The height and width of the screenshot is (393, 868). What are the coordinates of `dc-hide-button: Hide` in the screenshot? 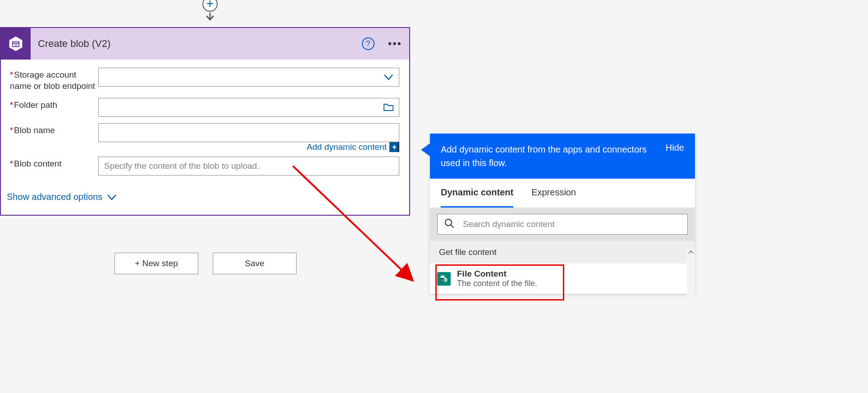 It's located at (675, 156).